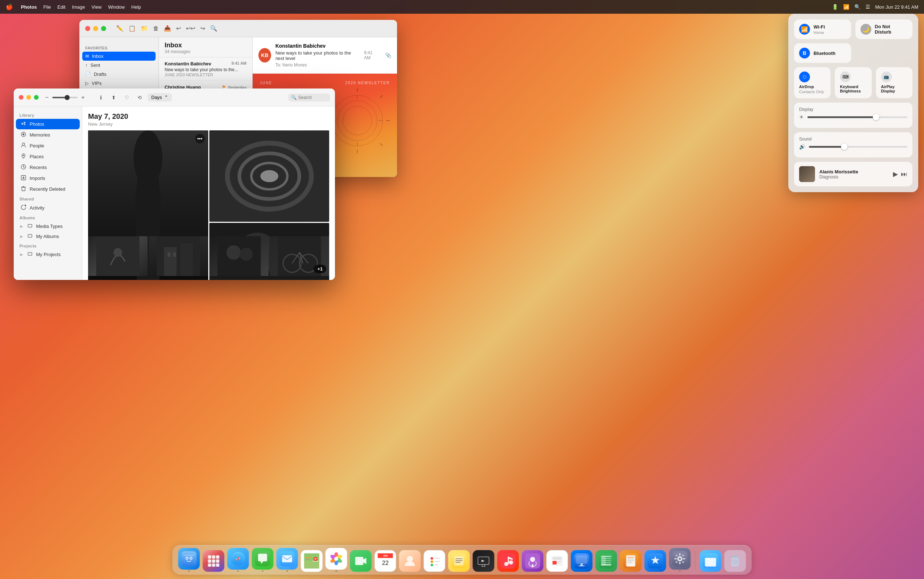 The width and height of the screenshot is (924, 579). Describe the element at coordinates (132, 28) in the screenshot. I see `note-icon: 📋` at that location.